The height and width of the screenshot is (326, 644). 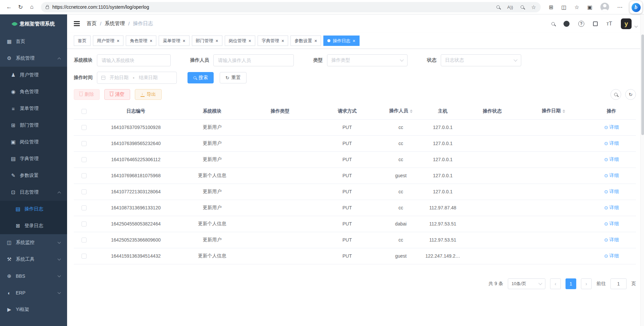 What do you see at coordinates (291, 7) in the screenshot?
I see `address-bar: https://ccnetcore.com:1101/system/log/op…` at bounding box center [291, 7].